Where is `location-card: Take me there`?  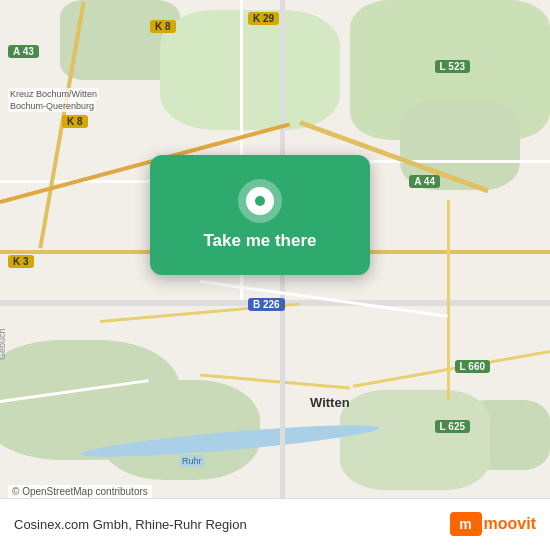 location-card: Take me there is located at coordinates (260, 215).